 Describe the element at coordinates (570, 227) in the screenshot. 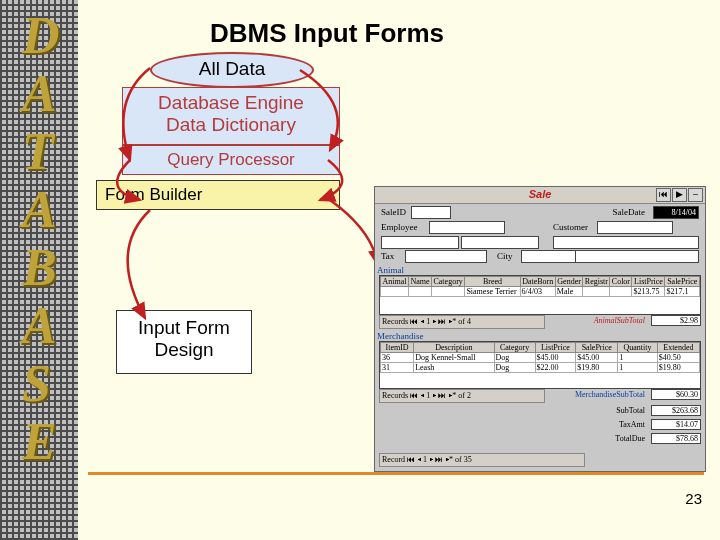

I see `label-customer: Customer` at that location.